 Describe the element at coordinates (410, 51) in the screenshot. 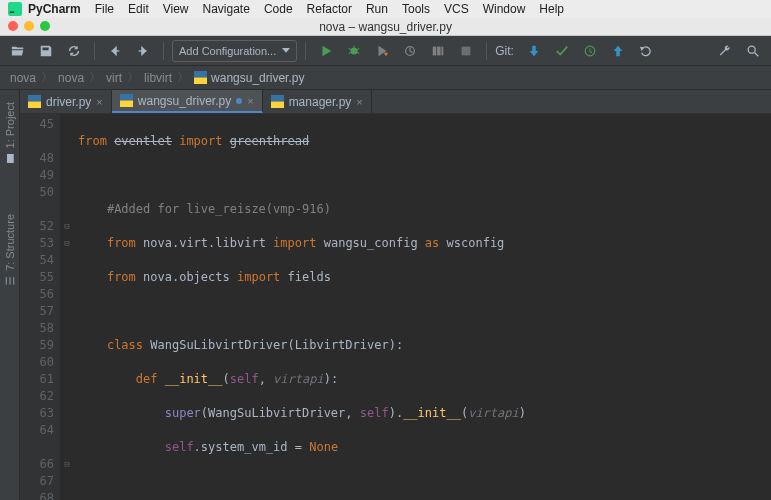

I see `profile-button` at that location.